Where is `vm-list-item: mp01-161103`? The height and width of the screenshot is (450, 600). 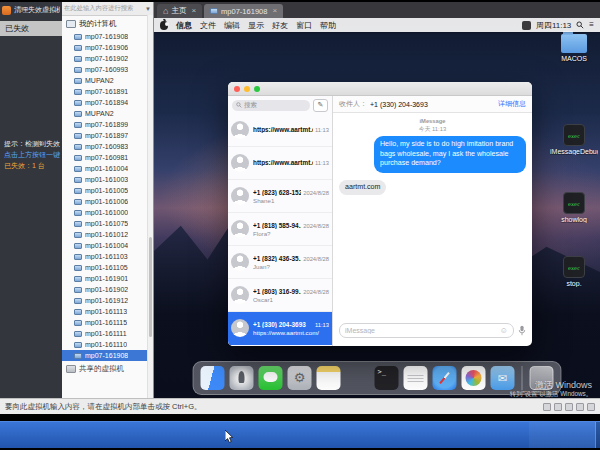
vm-list-item: mp01-161103 is located at coordinates (108, 256).